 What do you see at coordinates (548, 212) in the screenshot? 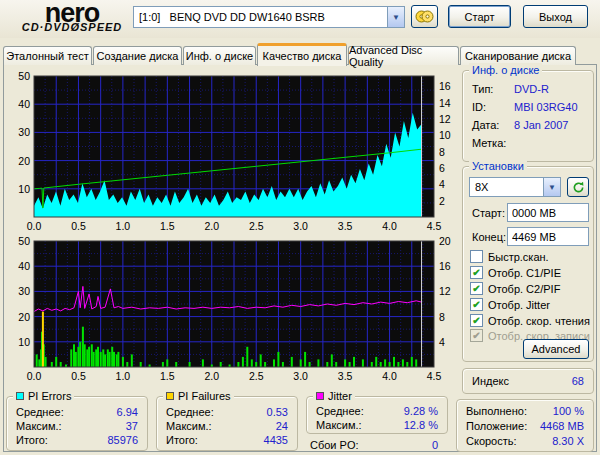
I see `start-mb-input` at bounding box center [548, 212].